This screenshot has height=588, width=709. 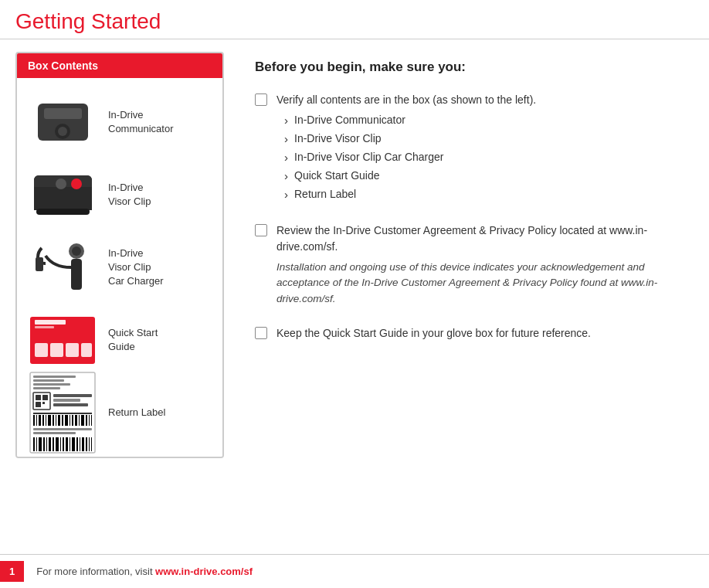 What do you see at coordinates (485, 139) in the screenshot?
I see `sub-list-item: In-Drive Visor Clip` at bounding box center [485, 139].